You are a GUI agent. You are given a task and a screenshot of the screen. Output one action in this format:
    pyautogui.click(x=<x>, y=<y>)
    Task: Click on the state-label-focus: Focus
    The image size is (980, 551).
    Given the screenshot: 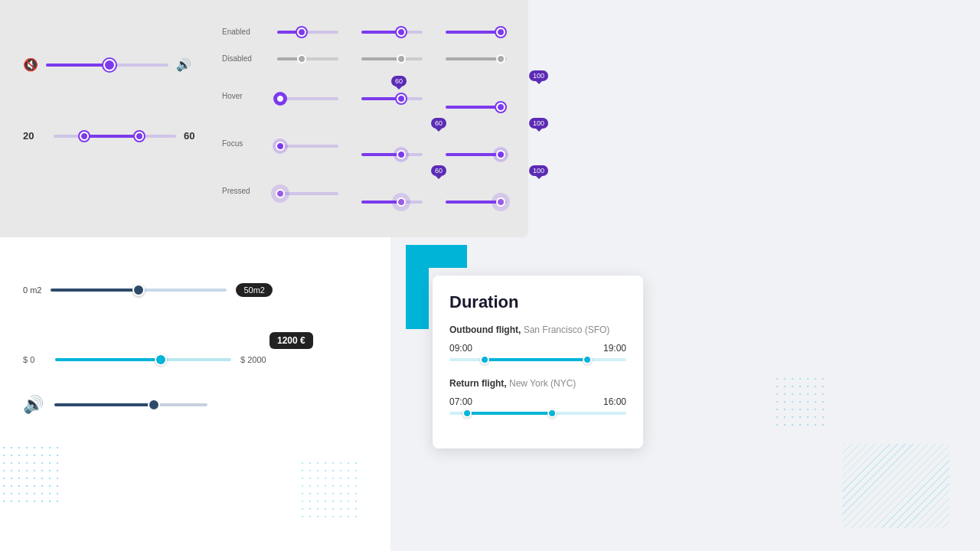 What is the action you would take?
    pyautogui.click(x=245, y=144)
    